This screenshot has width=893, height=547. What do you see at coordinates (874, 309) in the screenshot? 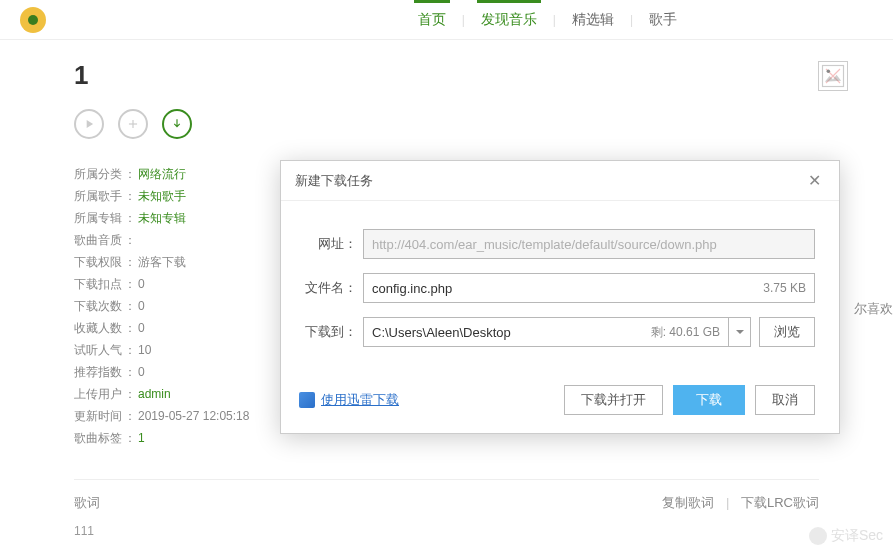
I see `partial-side-text: 尔喜欢` at bounding box center [874, 309].